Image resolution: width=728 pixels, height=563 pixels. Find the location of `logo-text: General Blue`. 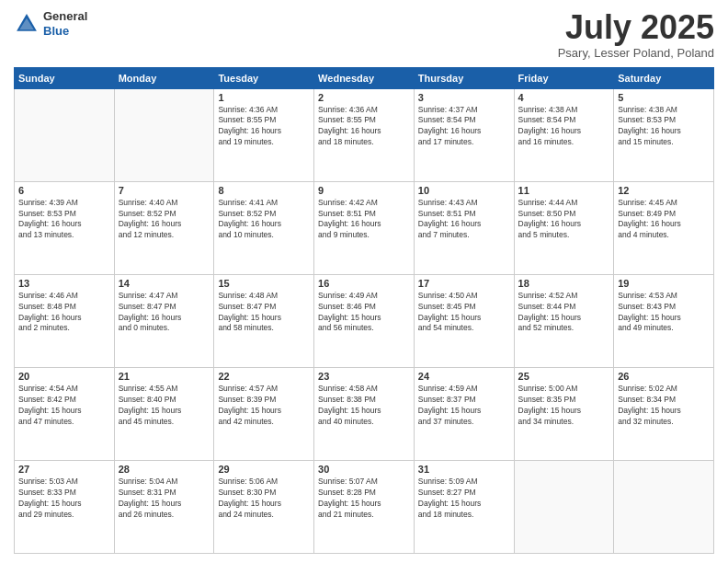

logo-text: General Blue is located at coordinates (65, 24).